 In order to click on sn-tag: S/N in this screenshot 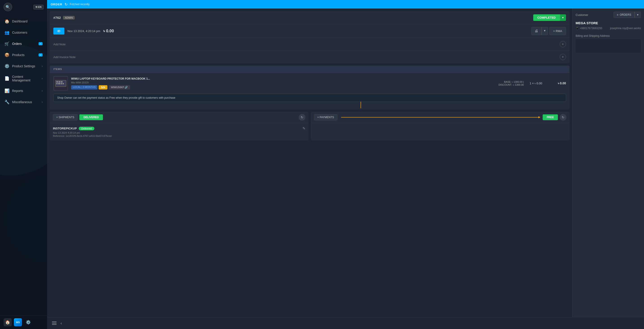, I will do `click(103, 88)`.